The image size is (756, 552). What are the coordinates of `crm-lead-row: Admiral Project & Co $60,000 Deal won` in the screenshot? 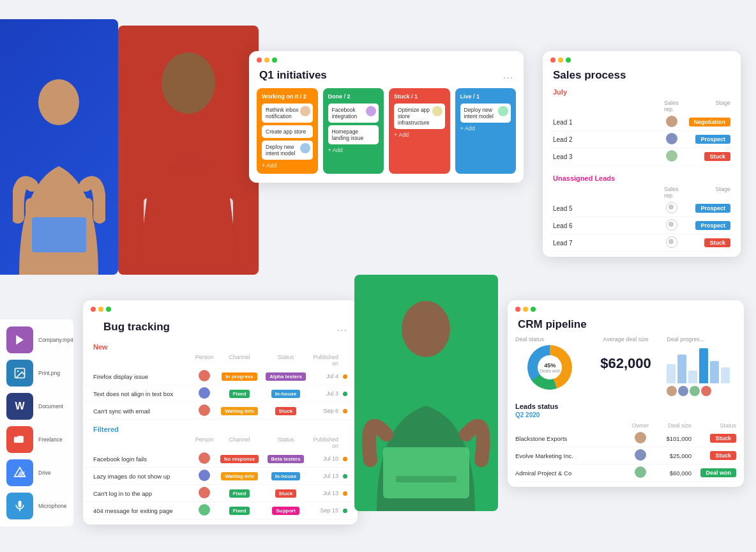 It's located at (626, 473).